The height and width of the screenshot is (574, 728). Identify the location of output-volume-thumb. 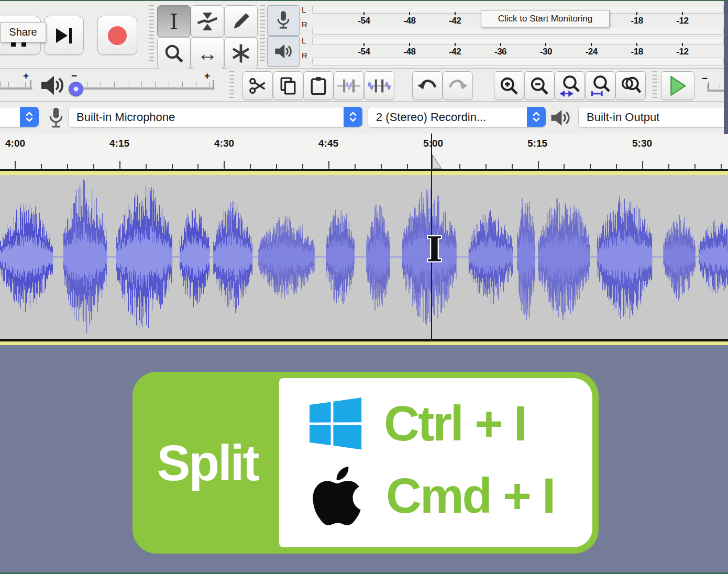
(76, 89).